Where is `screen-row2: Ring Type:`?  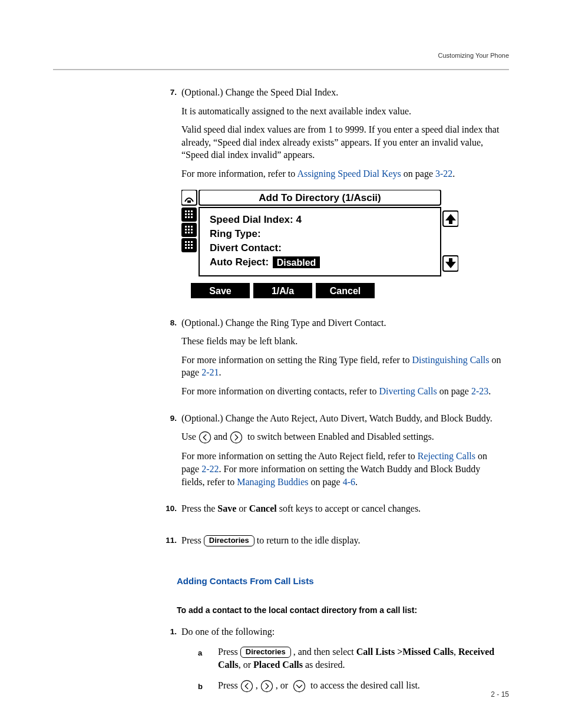 screen-row2: Ring Type: is located at coordinates (236, 233).